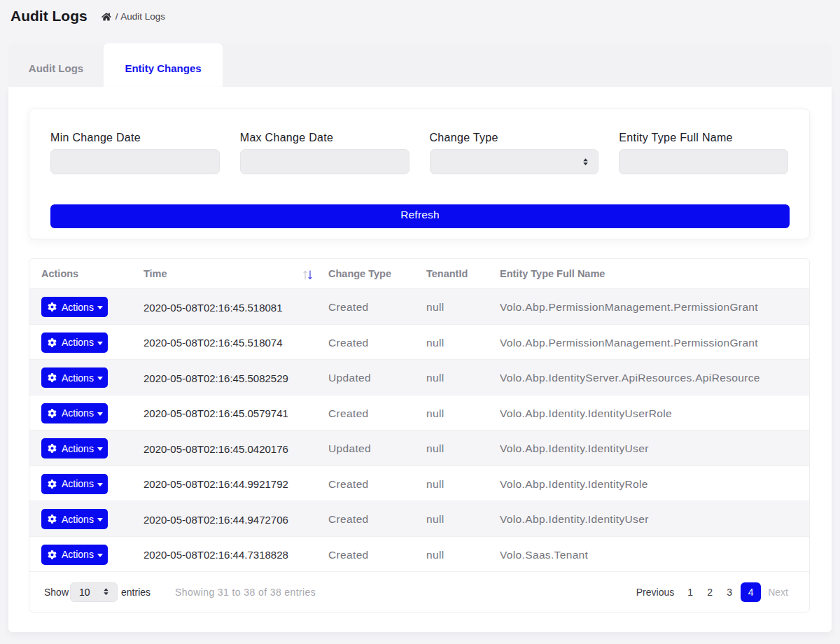  What do you see at coordinates (106, 17) in the screenshot?
I see `home-icon` at bounding box center [106, 17].